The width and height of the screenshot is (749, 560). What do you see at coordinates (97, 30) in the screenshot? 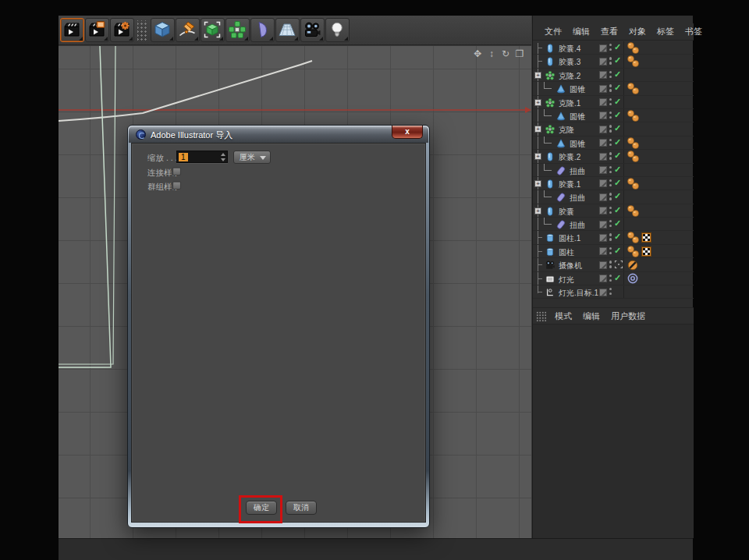
I see `render-picture-viewer-icon` at bounding box center [97, 30].